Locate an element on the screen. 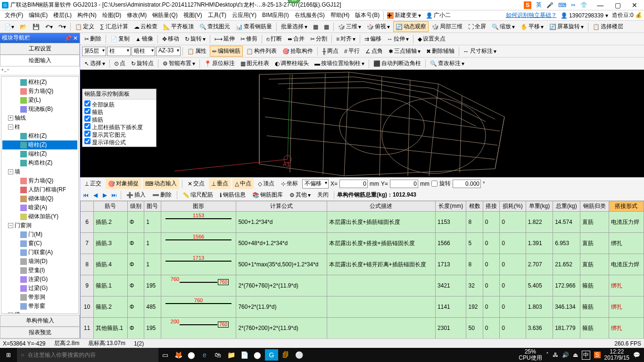 Image resolution: width=644 pixels, height=362 pixels. keyboard-icon: ⌨ is located at coordinates (562, 5).